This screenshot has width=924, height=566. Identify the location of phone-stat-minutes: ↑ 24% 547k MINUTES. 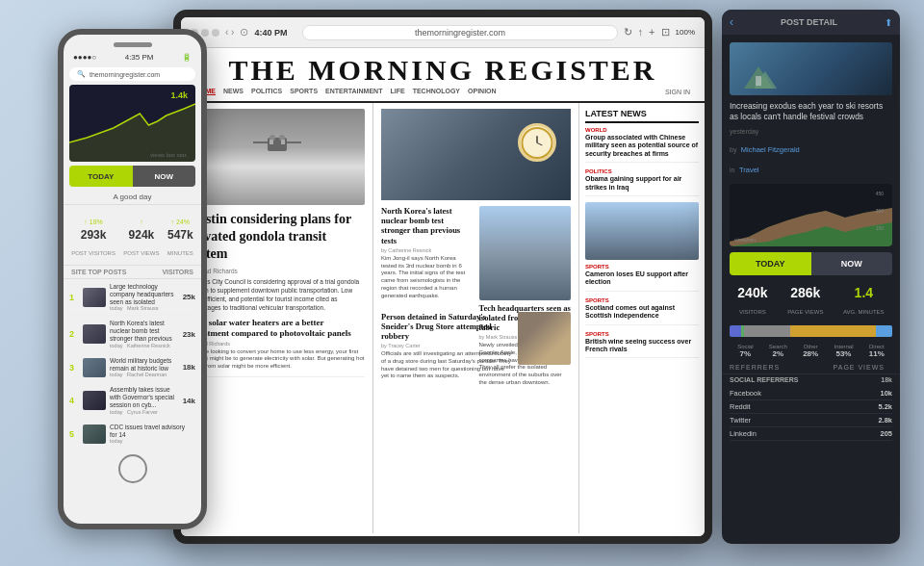
(181, 235).